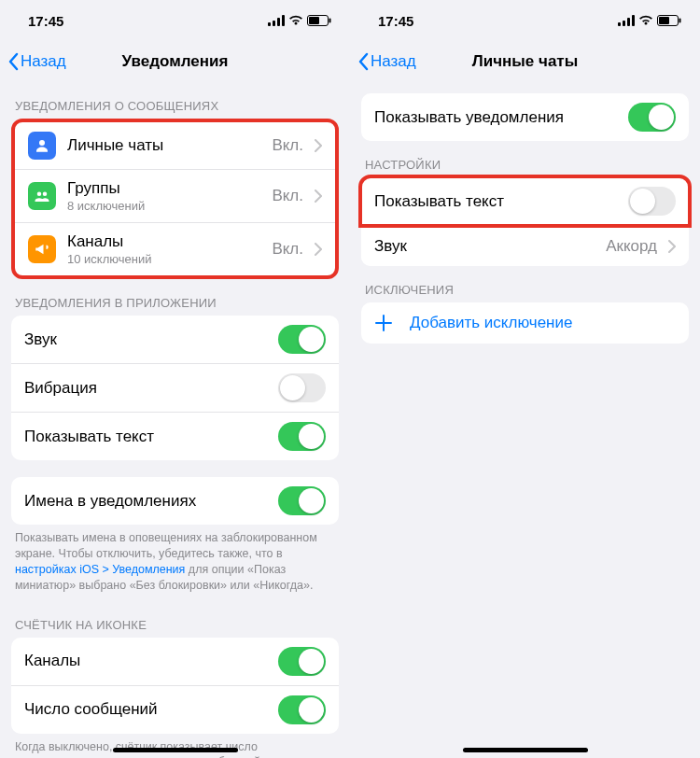 The image size is (700, 758). I want to click on person-icon, so click(42, 146).